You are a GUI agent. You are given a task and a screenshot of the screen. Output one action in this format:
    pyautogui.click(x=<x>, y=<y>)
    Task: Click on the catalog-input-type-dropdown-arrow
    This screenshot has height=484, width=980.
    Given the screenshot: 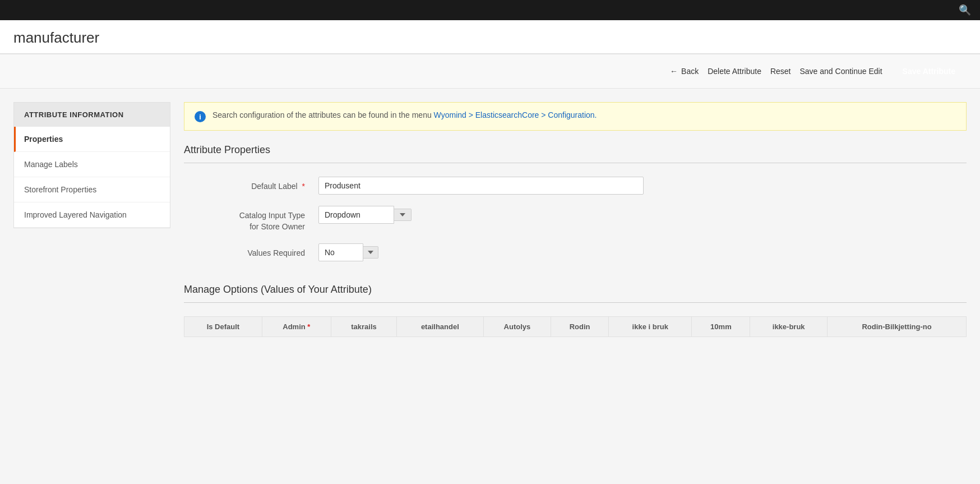 What is the action you would take?
    pyautogui.click(x=403, y=215)
    